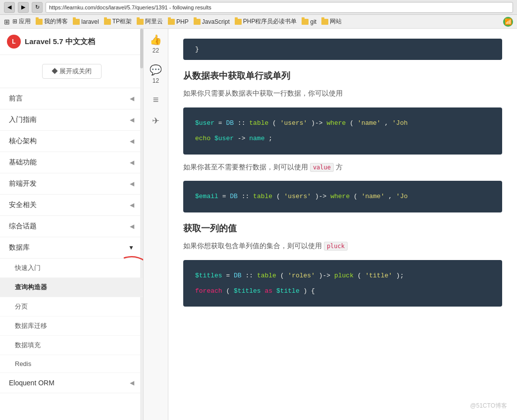 The width and height of the screenshot is (517, 420). What do you see at coordinates (343, 76) in the screenshot?
I see `section1-title: 从数据表中获取单行或单列` at bounding box center [343, 76].